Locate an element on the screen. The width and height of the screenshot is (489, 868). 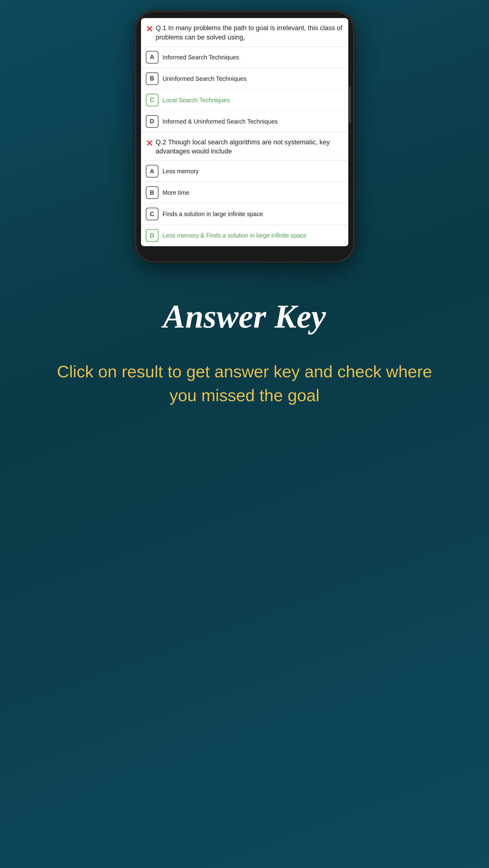
option-text-q2-d: Less memory & Finds a solution in large … is located at coordinates (235, 235).